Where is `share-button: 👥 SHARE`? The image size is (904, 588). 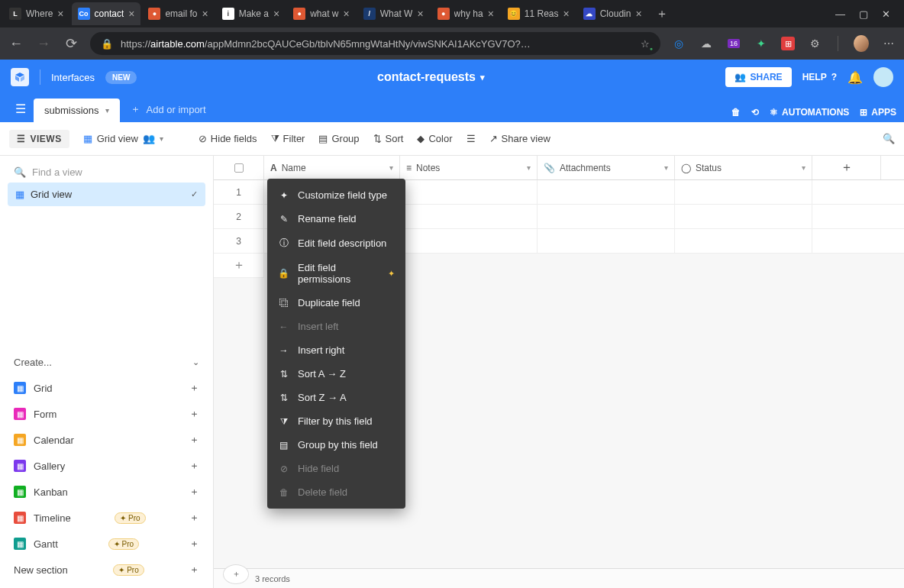
share-button: 👥 SHARE is located at coordinates (759, 77).